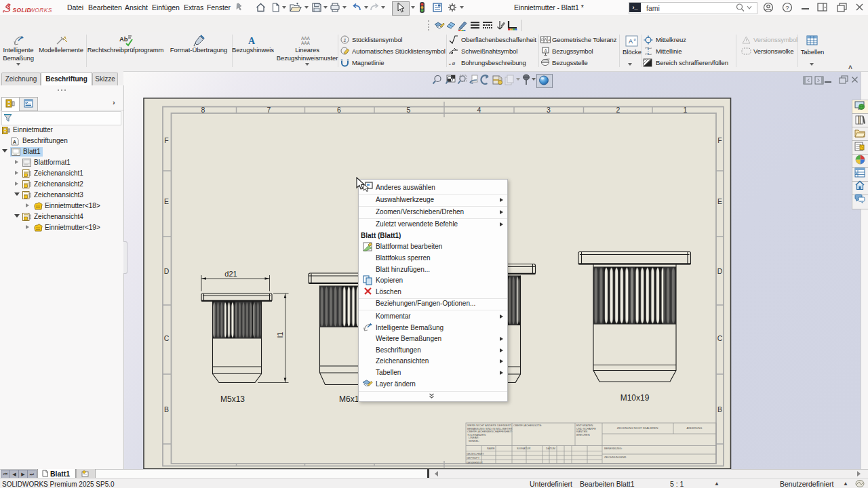 Image resolution: width=868 pixels, height=488 pixels. Describe the element at coordinates (409, 110) in the screenshot. I see `svg-text: 5` at that location.